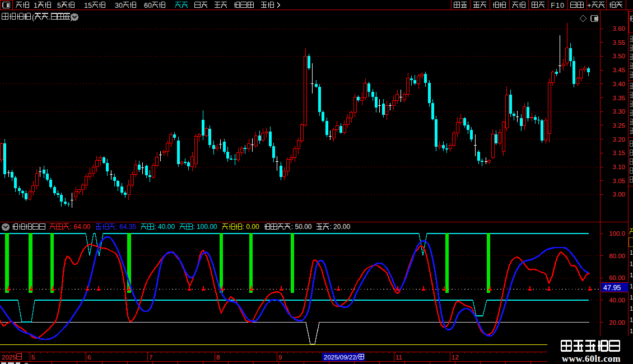  What do you see at coordinates (619, 43) in the screenshot?
I see `svg-text: 3.55` at bounding box center [619, 43].